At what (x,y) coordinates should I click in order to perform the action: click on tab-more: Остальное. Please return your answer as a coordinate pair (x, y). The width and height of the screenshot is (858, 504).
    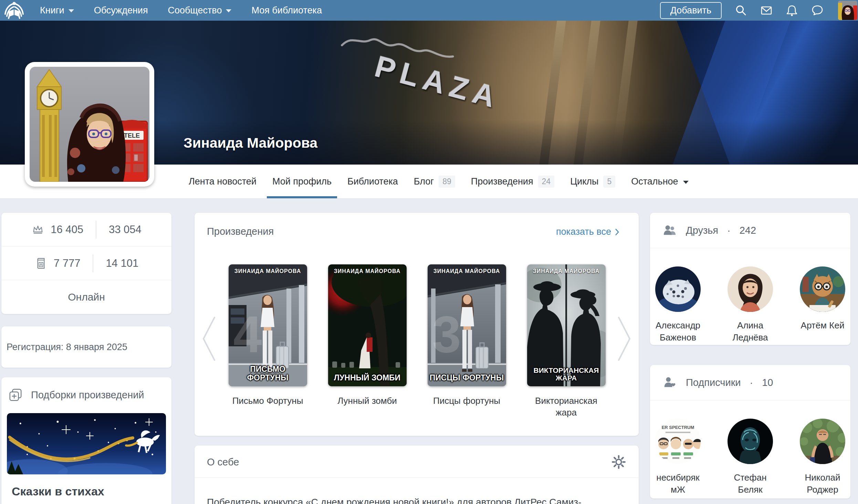
    Looking at the image, I should click on (660, 181).